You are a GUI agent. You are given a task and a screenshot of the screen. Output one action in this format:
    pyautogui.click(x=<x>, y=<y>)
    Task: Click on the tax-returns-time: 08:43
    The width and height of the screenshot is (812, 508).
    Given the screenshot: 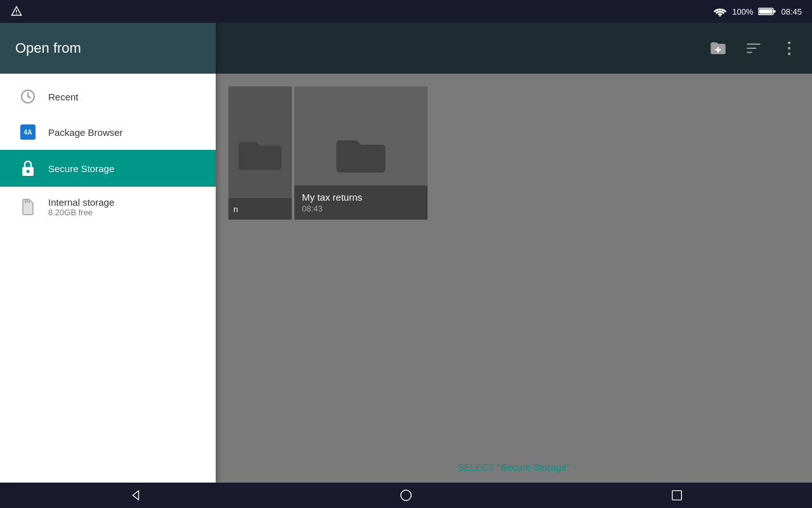 What is the action you would take?
    pyautogui.click(x=361, y=208)
    